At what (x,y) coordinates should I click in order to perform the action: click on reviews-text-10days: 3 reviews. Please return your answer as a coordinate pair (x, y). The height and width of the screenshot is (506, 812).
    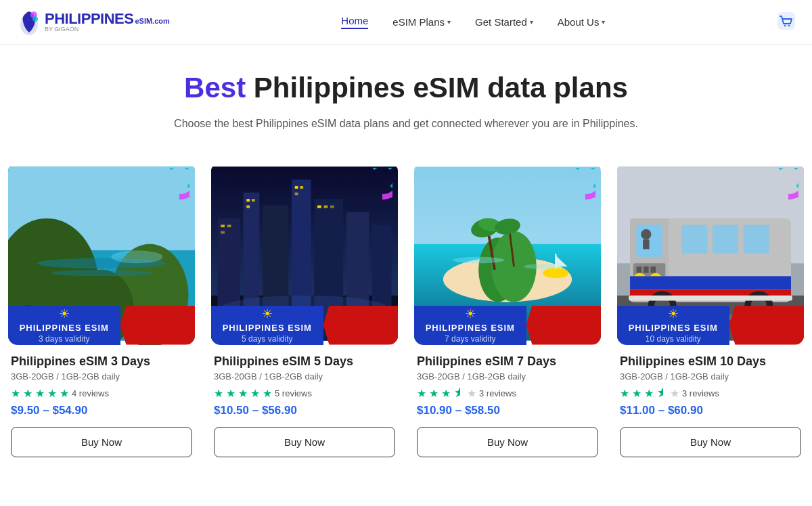
    Looking at the image, I should click on (701, 394).